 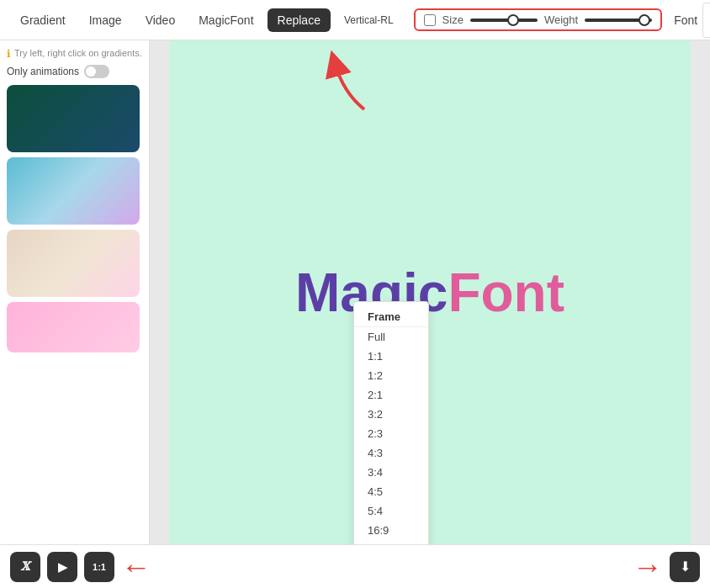 I want to click on twitter-button: 𝕏, so click(x=25, y=567).